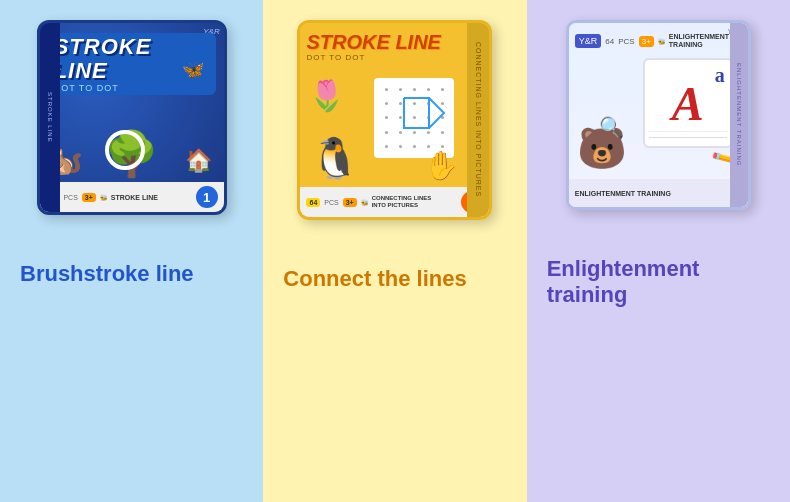  Describe the element at coordinates (385, 58) in the screenshot. I see `book-subtitle-yellow: DOT TO DOT` at that location.